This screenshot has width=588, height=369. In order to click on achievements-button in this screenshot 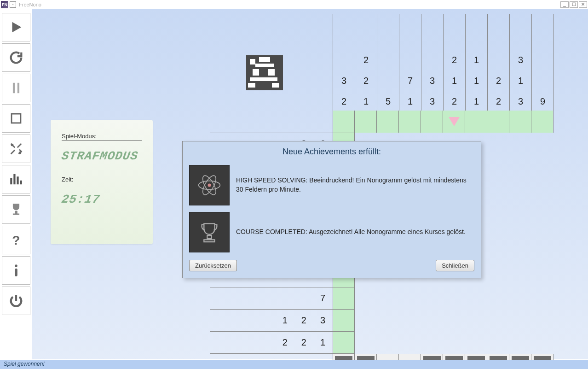, I will do `click(16, 210)`.